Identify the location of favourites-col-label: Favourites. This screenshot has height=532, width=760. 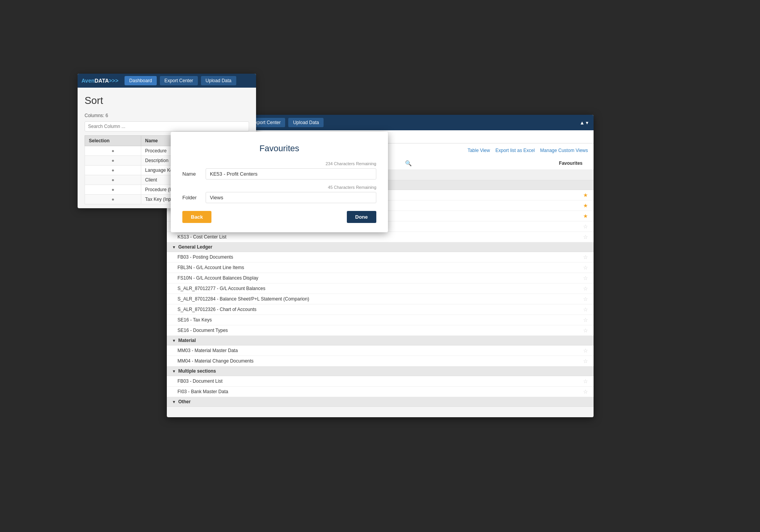
(573, 163).